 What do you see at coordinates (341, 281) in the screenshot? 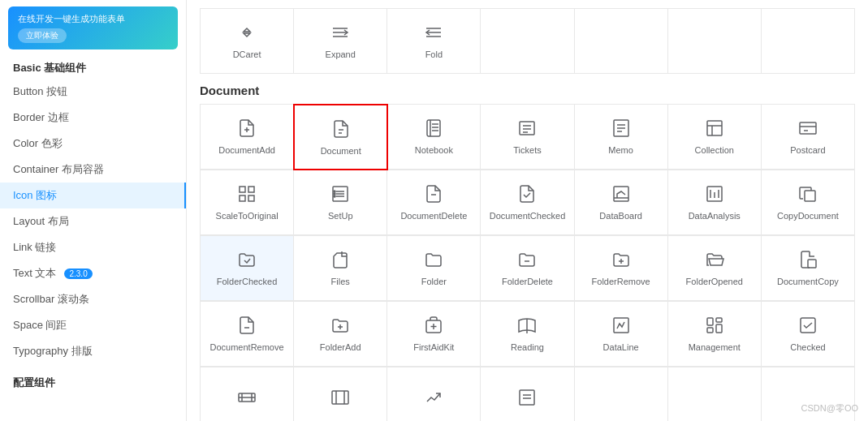
I see `files-label: Files` at bounding box center [341, 281].